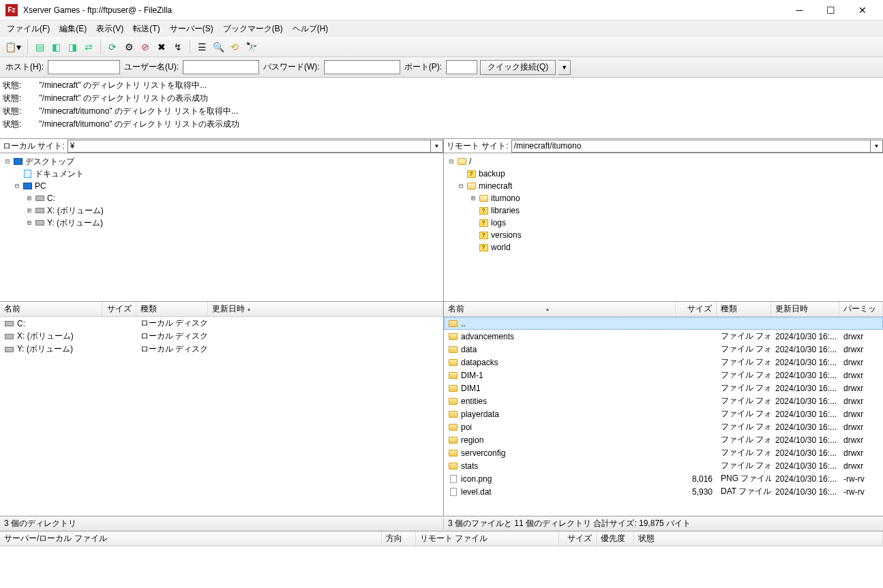  I want to click on col-name: 名前▴, so click(560, 309).